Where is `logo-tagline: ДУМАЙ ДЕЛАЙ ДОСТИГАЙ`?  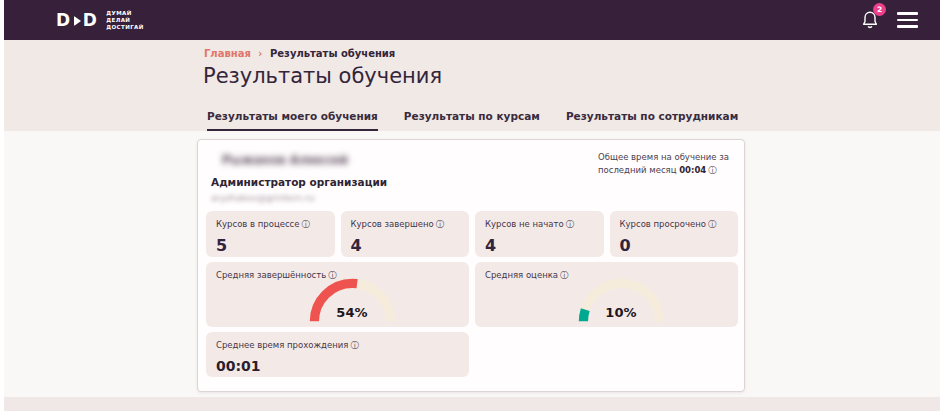
logo-tagline: ДУМАЙ ДЕЛАЙ ДОСТИГАЙ is located at coordinates (125, 20).